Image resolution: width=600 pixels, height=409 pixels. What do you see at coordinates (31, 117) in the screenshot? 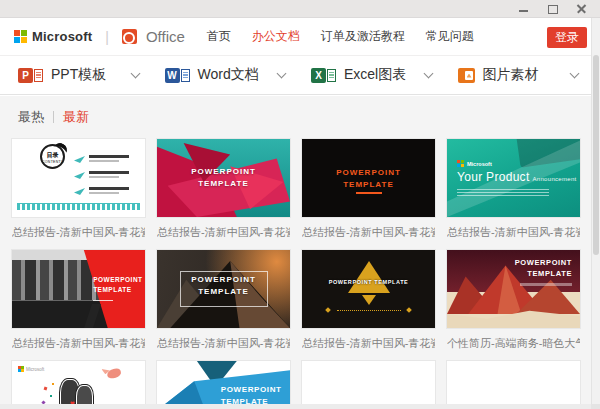
I see `filter-hot: 最热` at bounding box center [31, 117].